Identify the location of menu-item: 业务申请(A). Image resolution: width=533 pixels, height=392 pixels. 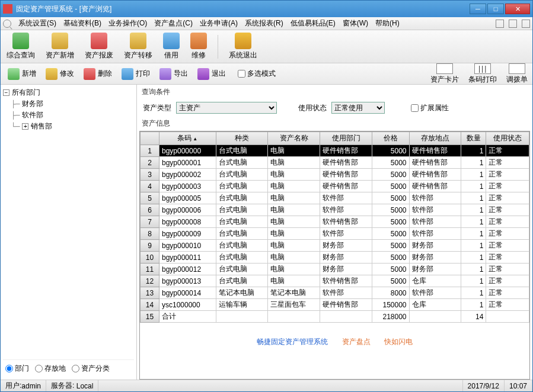
(219, 24).